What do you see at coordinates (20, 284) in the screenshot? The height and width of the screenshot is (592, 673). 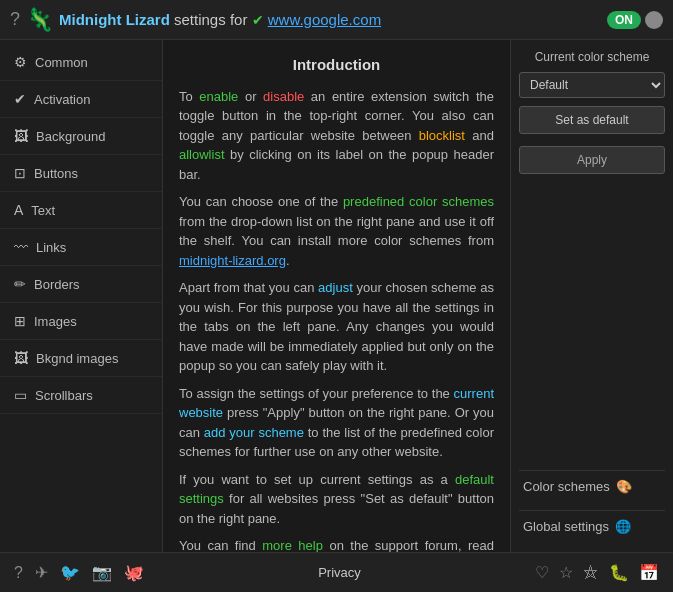 I see `borders-icon: ✏` at bounding box center [20, 284].